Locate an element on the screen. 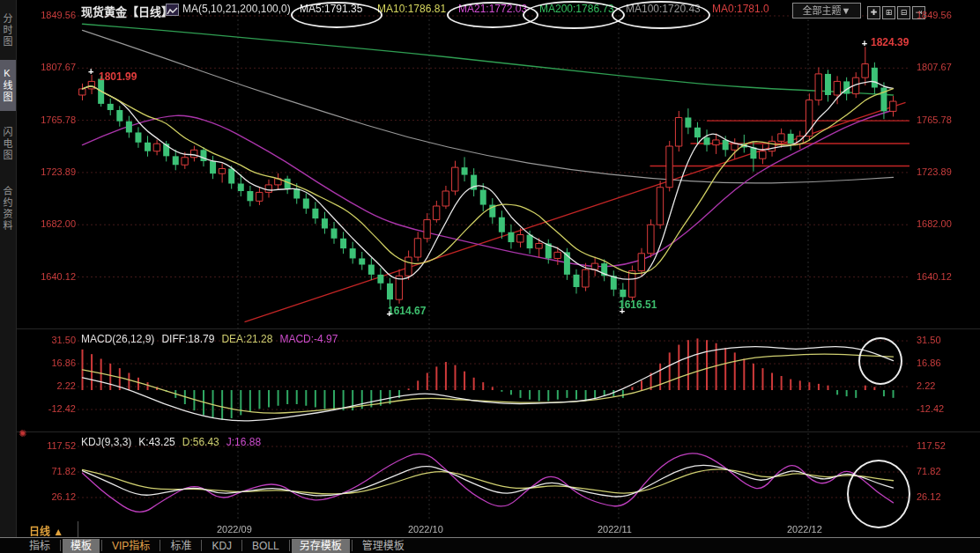 This screenshot has height=553, width=980. ma-value-6: MA0:1781.0 is located at coordinates (740, 9).